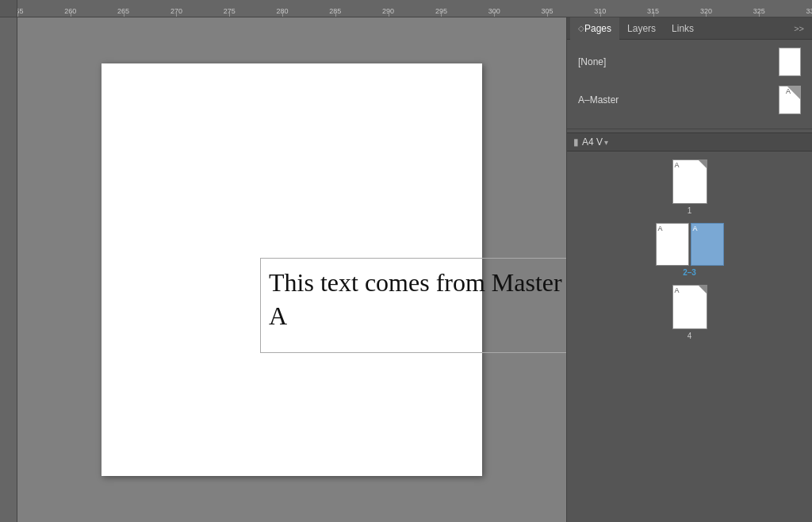 The width and height of the screenshot is (812, 522). I want to click on master-a-label: A–Master, so click(677, 100).